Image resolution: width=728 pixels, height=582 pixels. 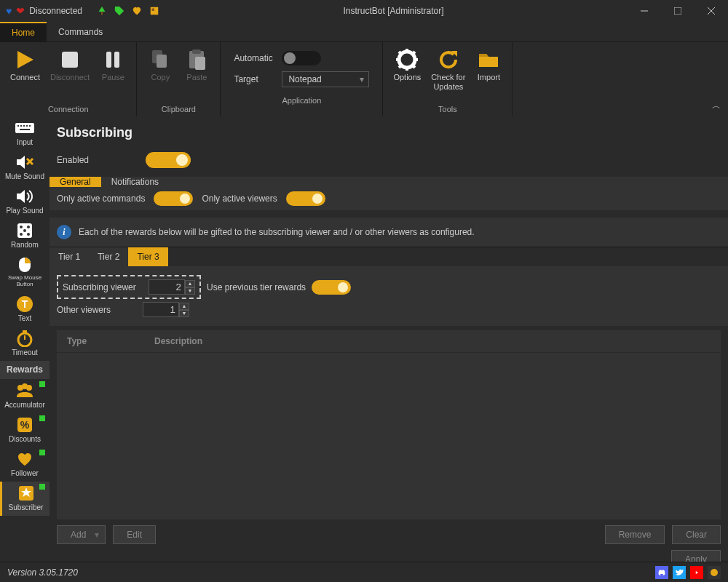 I want to click on tag-icon, so click(x=119, y=11).